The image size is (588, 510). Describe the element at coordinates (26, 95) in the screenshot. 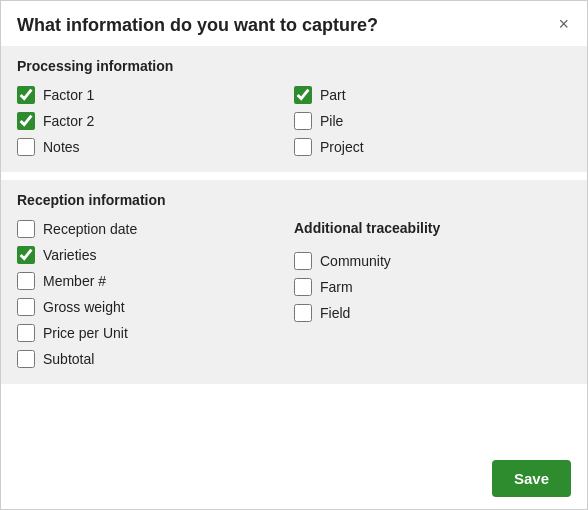

I see `factor1-checkbox` at that location.